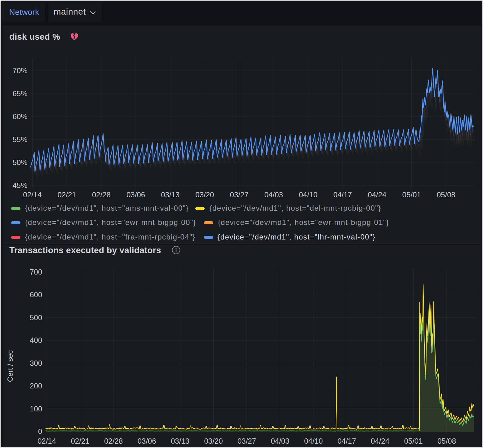 The height and width of the screenshot is (448, 483). I want to click on svg-text: 70%, so click(20, 71).